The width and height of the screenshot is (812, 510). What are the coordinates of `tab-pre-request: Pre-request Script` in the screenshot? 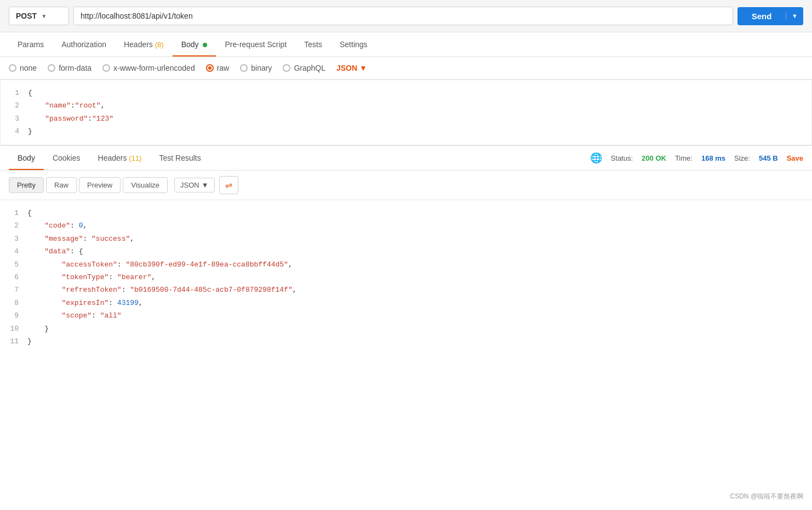 It's located at (255, 44).